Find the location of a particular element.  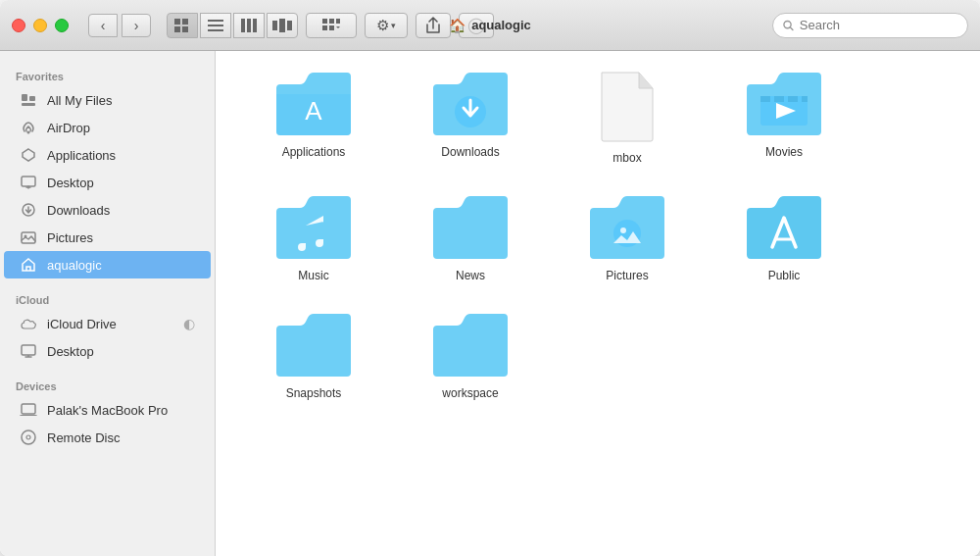

file-item-movies: Movies is located at coordinates (784, 118).